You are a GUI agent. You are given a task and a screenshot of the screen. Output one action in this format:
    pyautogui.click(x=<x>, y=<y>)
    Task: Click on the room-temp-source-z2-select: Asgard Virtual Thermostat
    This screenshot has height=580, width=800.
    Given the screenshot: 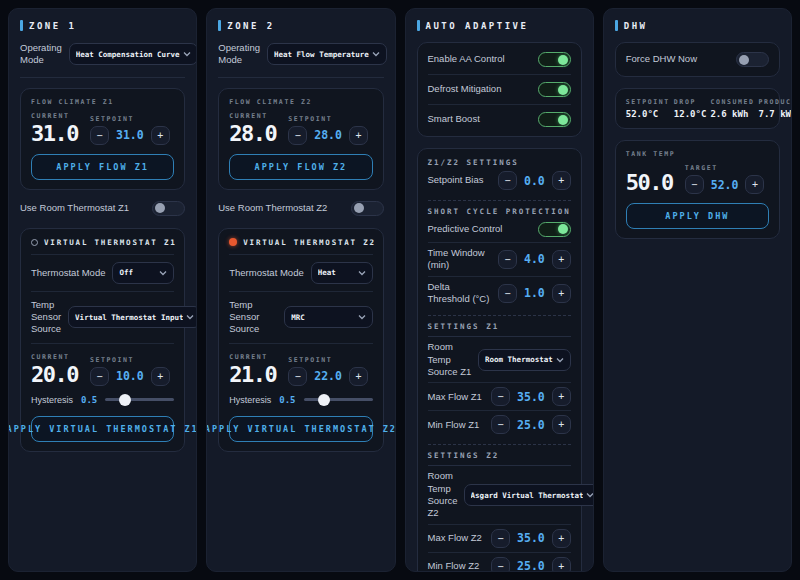 What is the action you would take?
    pyautogui.click(x=529, y=495)
    